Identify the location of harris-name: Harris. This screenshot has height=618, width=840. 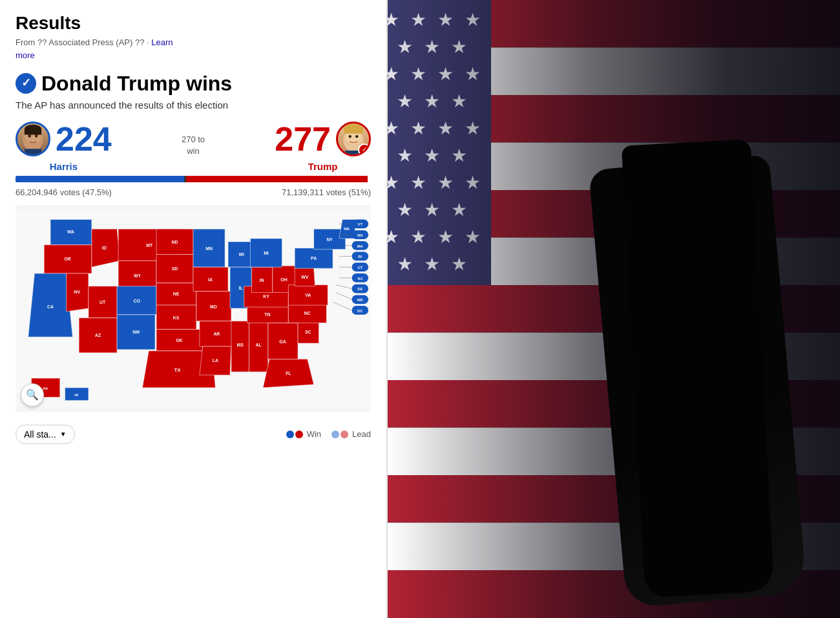
(63, 167).